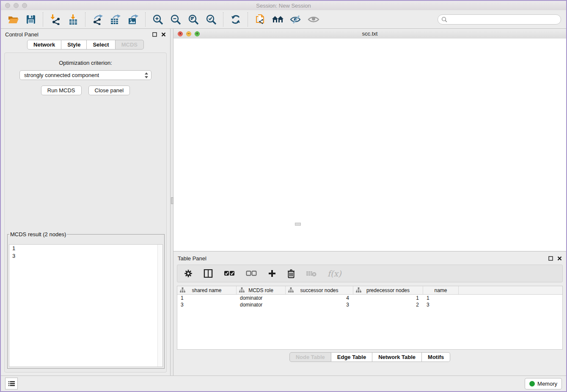  Describe the element at coordinates (55, 19) in the screenshot. I see `import-network-button` at that location.